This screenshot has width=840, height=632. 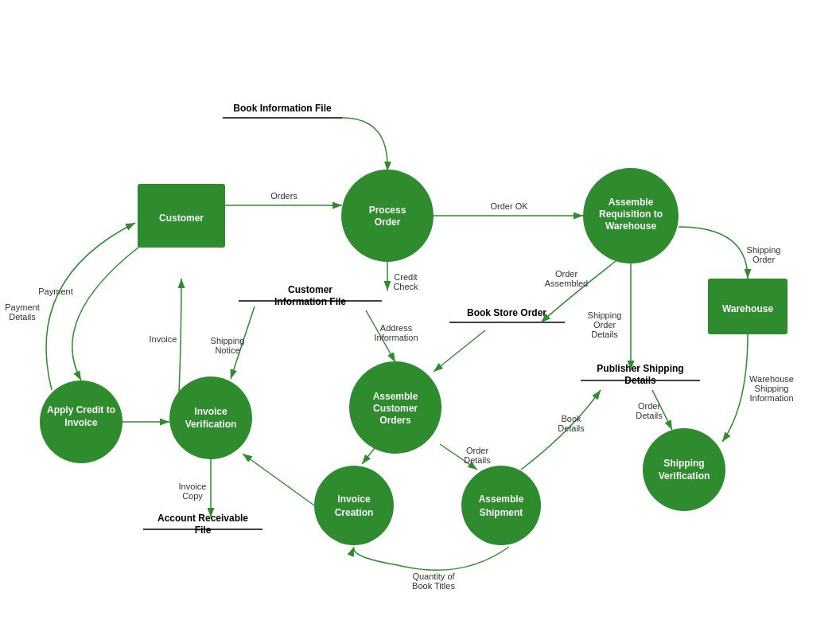 What do you see at coordinates (631, 214) in the screenshot?
I see `assemble-requisition-label2: Requisition to` at bounding box center [631, 214].